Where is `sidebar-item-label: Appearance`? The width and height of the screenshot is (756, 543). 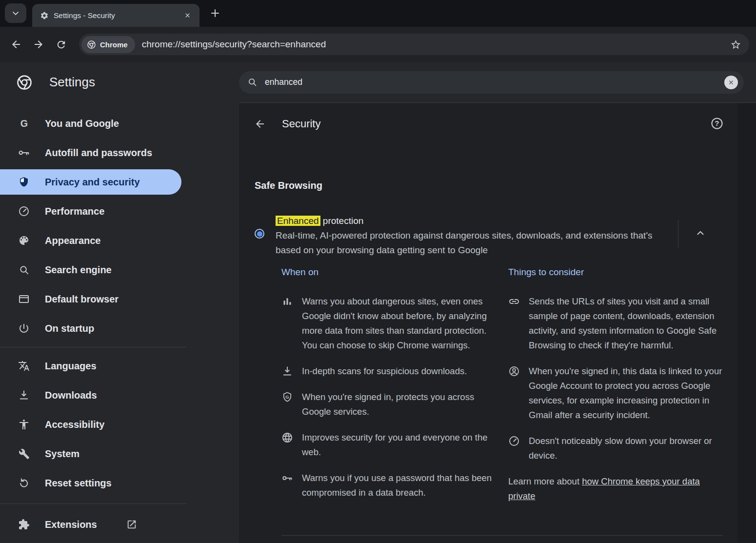 sidebar-item-label: Appearance is located at coordinates (73, 241).